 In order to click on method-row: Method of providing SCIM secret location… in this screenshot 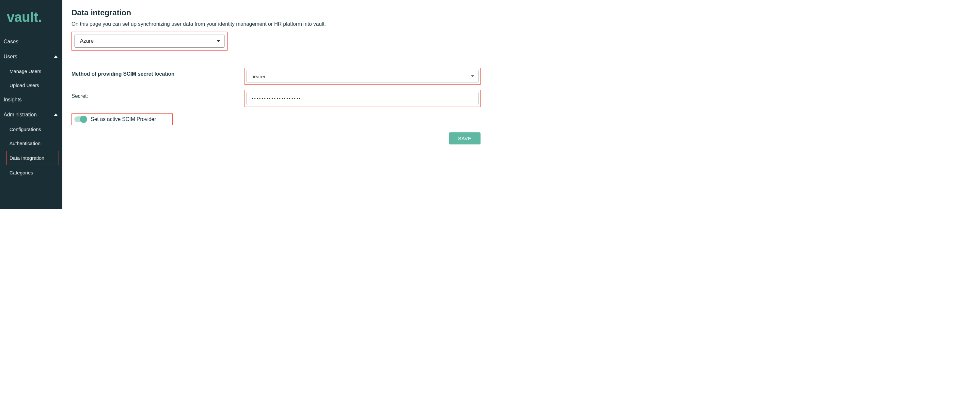, I will do `click(276, 76)`.